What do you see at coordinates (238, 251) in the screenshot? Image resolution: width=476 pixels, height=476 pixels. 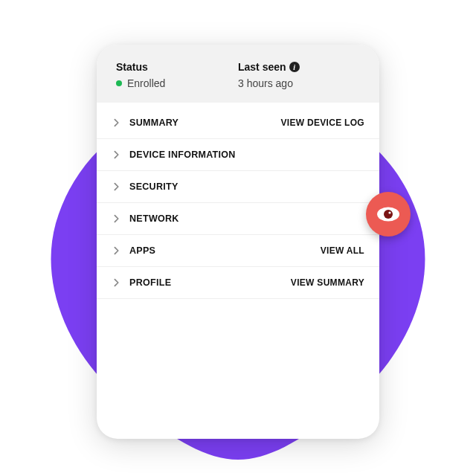 I see `section-row-apps: APPSVIEW ALL` at bounding box center [238, 251].